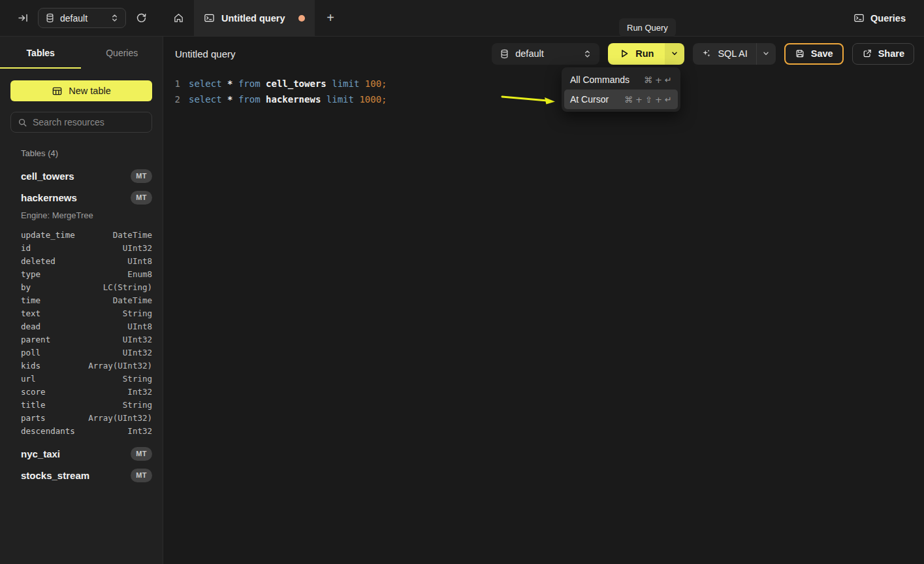  I want to click on new-table-label: New table, so click(89, 91).